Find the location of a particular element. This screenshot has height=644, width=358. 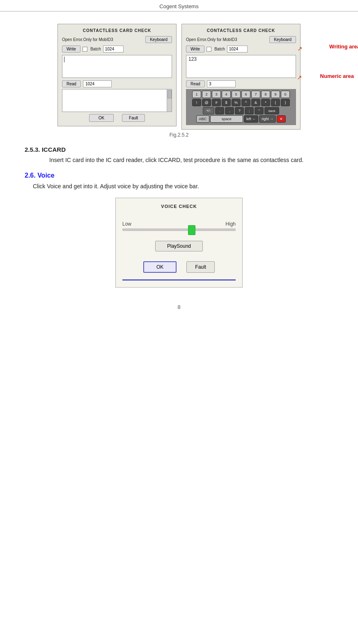

kb-key-8: 8 is located at coordinates (266, 94).